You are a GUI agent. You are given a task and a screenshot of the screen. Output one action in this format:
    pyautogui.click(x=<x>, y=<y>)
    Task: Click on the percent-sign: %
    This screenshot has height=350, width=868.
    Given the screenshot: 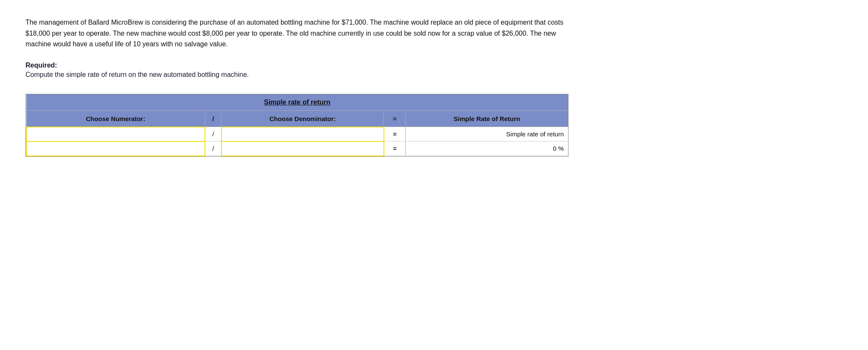 What is the action you would take?
    pyautogui.click(x=561, y=149)
    